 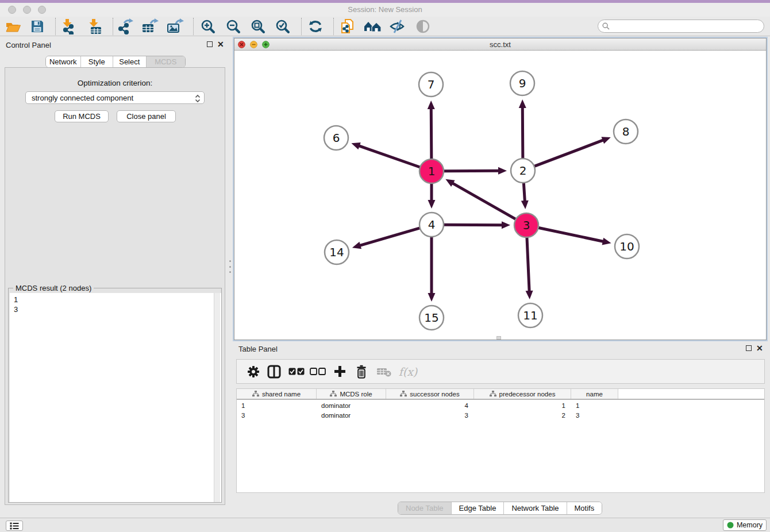 What do you see at coordinates (385, 26) in the screenshot?
I see `main-toolbar` at bounding box center [385, 26].